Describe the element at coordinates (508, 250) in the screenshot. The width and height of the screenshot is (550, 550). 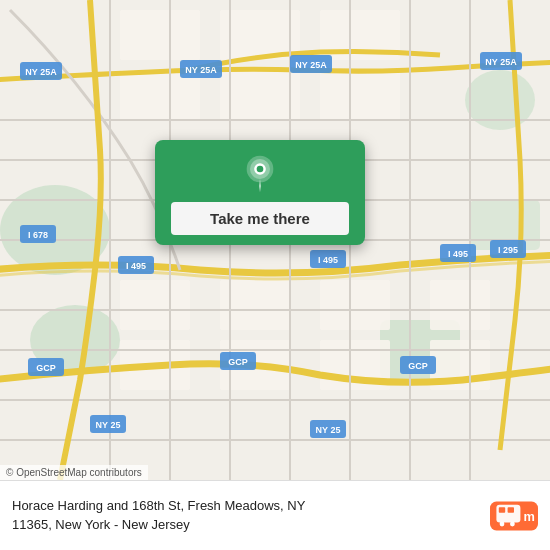
I see `svg-text: I 295` at that location.